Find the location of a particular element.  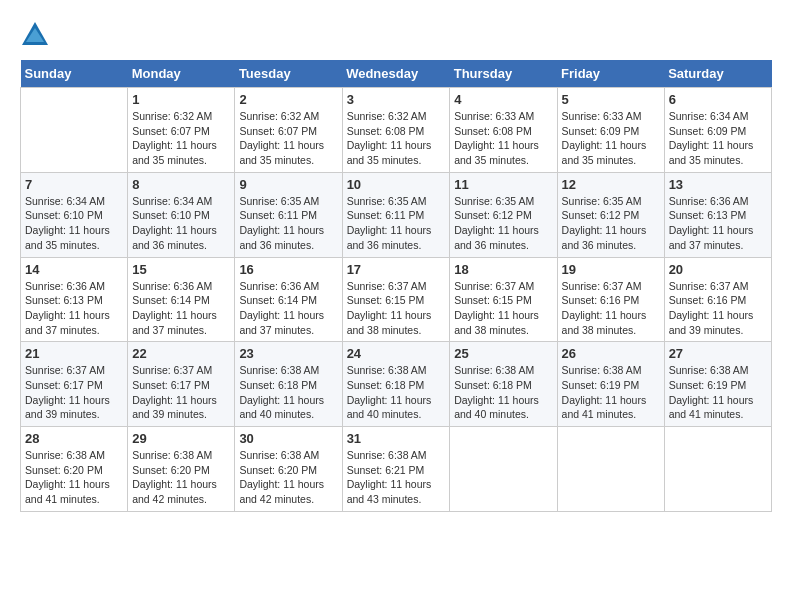

day-number: 3 is located at coordinates (396, 100).